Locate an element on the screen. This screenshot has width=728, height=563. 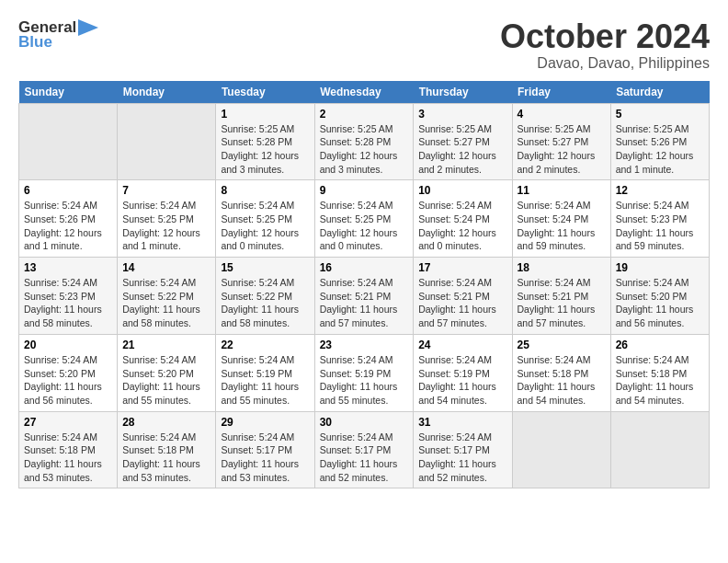
day-number: 16 is located at coordinates (364, 268).